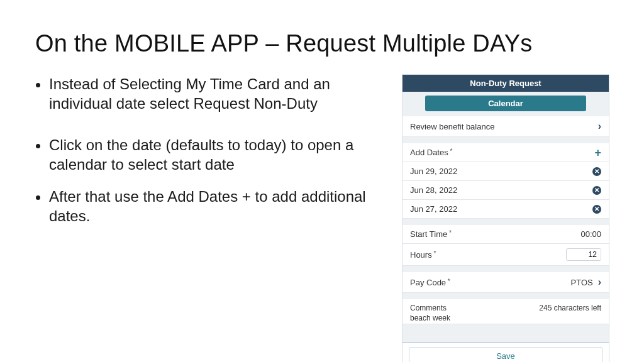 The image size is (644, 362). Describe the element at coordinates (582, 283) in the screenshot. I see `paycode-value: PTOS` at that location.